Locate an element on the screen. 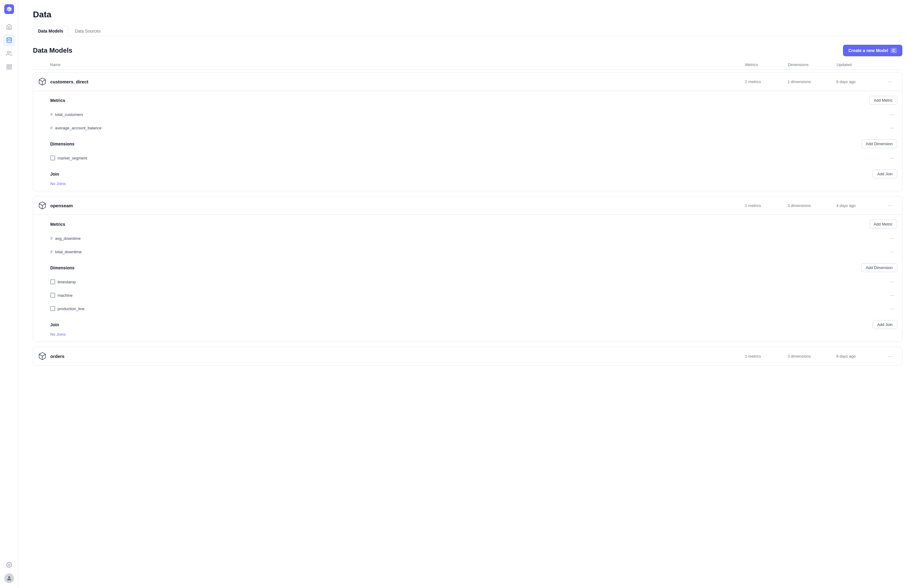  dimension-item-machine: machine ··· is located at coordinates (474, 296).